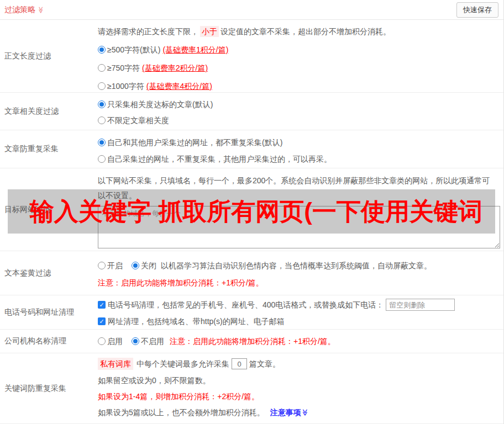 The image size is (504, 424). I want to click on section-porn-filter: 文本鉴黄过滤 开启 关闭 以机器学习算法自动识别色情内容，当色情概率达到系统阈值…, so click(252, 273).